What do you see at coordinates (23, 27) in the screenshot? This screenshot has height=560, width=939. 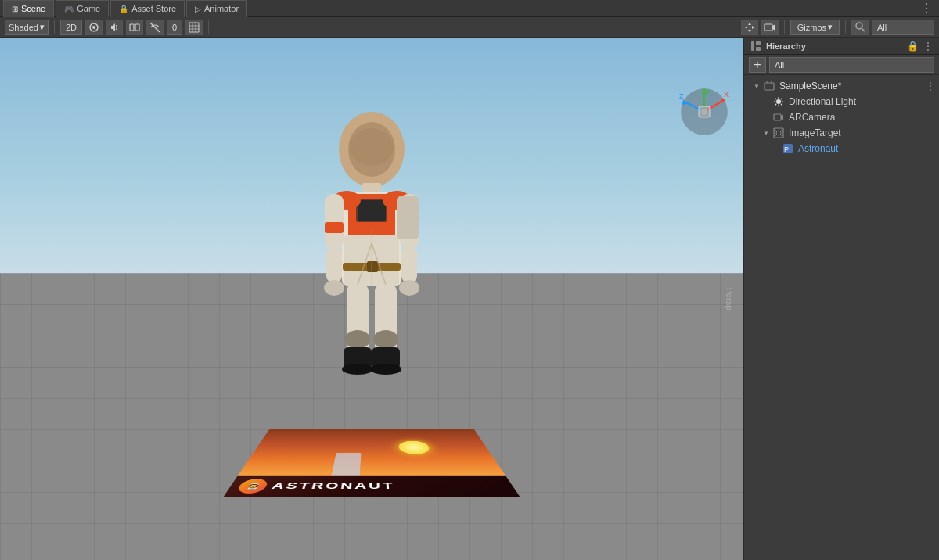 I see `shaded-label: Shaded` at bounding box center [23, 27].